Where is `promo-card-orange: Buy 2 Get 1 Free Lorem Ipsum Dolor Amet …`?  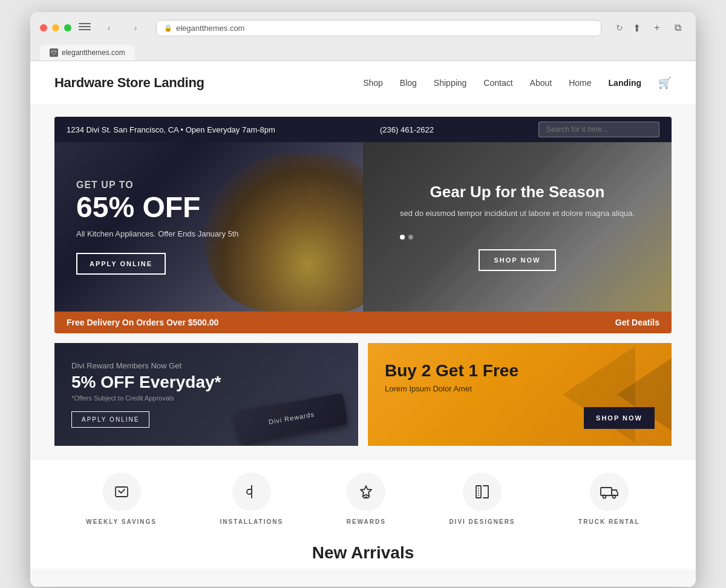 promo-card-orange: Buy 2 Get 1 Free Lorem Ipsum Dolor Amet … is located at coordinates (520, 394).